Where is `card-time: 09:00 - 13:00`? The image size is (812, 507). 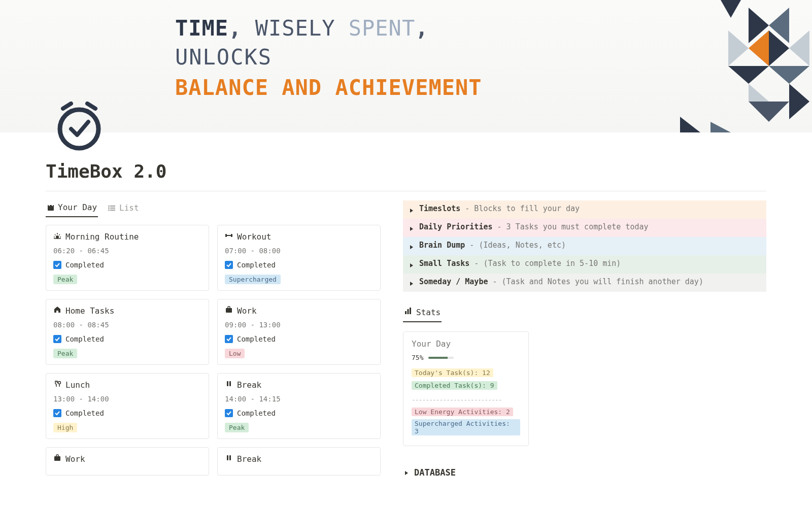 card-time: 09:00 - 13:00 is located at coordinates (299, 325).